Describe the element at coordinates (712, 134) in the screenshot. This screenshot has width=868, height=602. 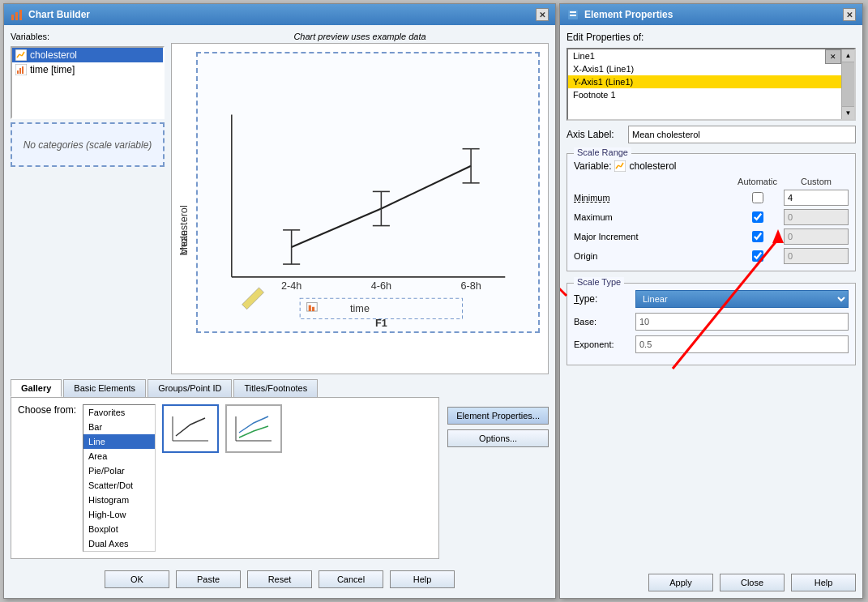
I see `axis-label-row: Axis Label:` at that location.